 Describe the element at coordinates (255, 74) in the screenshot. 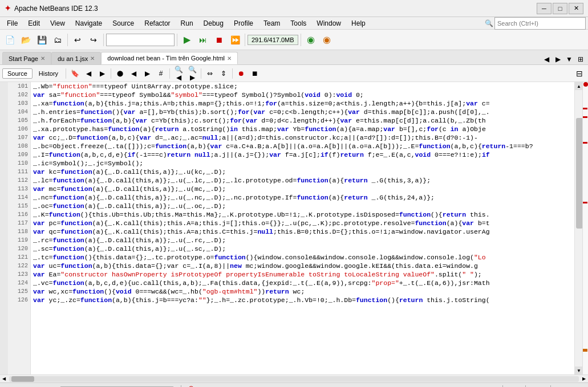

I see `stop-record-button: ⏹` at that location.